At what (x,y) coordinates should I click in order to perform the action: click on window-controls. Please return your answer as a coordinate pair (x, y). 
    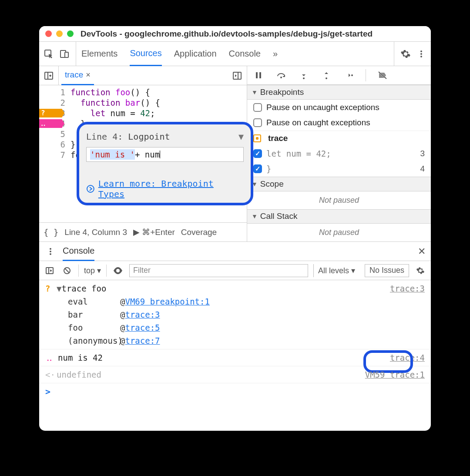
    Looking at the image, I should click on (59, 34).